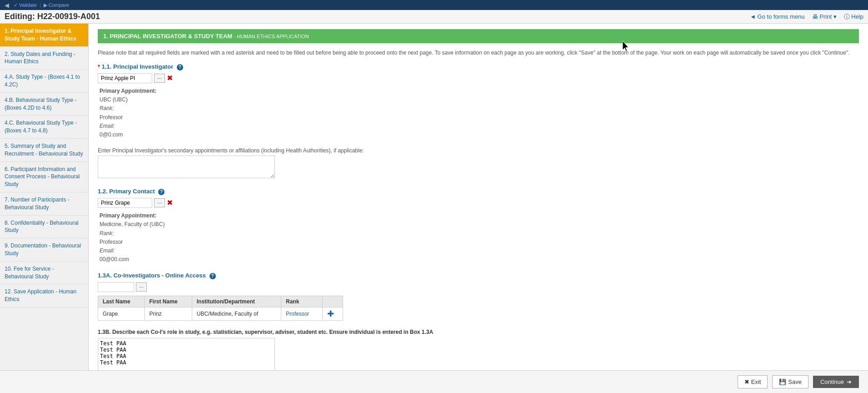  What do you see at coordinates (853, 17) in the screenshot?
I see `help-link: ⓘ Help` at bounding box center [853, 17].